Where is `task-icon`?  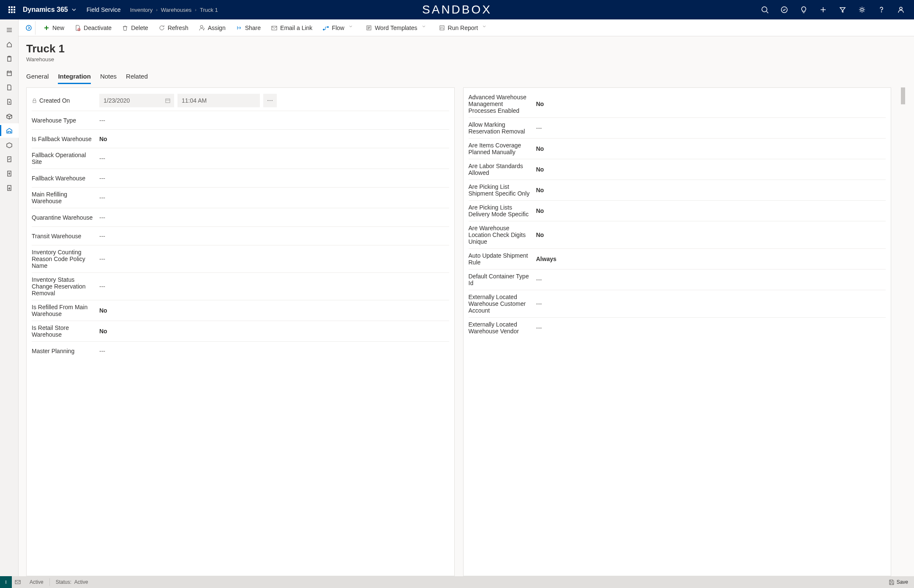
task-icon is located at coordinates (784, 10).